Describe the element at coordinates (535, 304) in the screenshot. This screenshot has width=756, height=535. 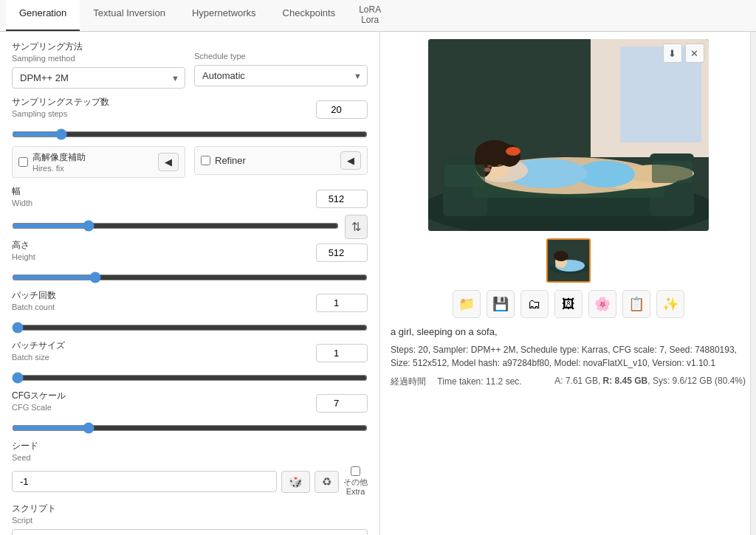
I see `zip-icon: 🗂` at that location.